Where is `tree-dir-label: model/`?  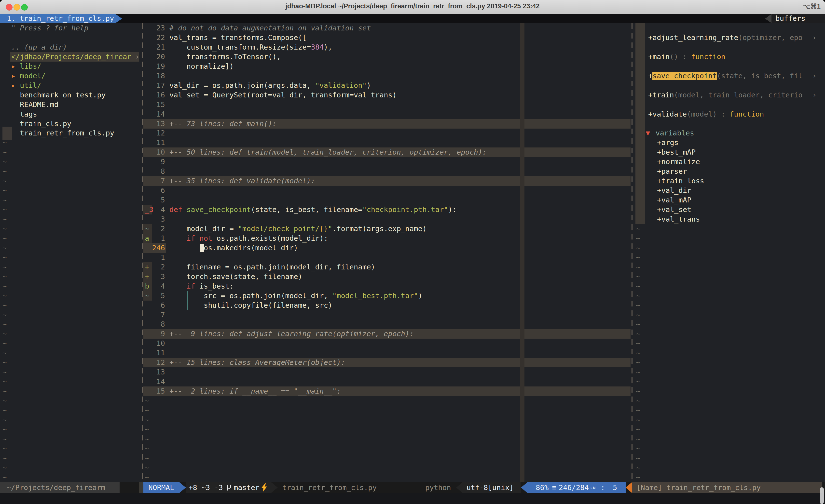
tree-dir-label: model/ is located at coordinates (33, 76).